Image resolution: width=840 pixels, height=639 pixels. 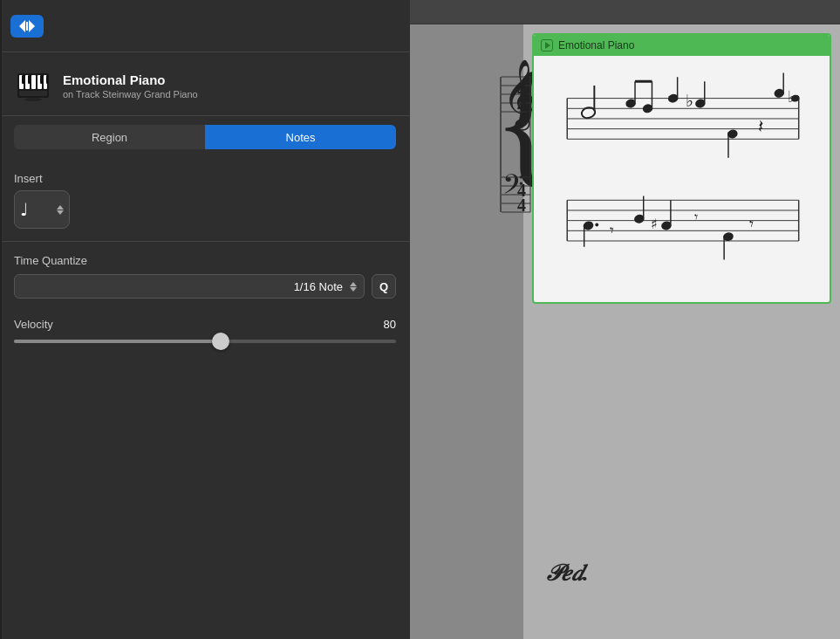 I want to click on tq-stepper, so click(x=353, y=286).